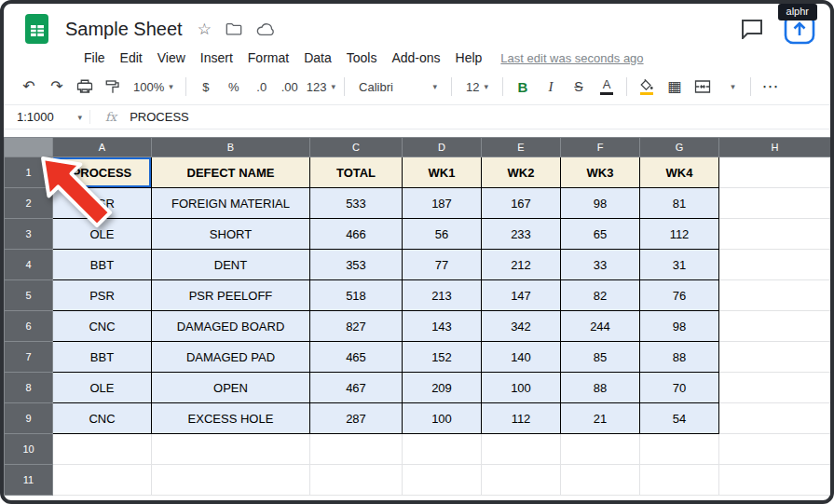  What do you see at coordinates (47, 117) in the screenshot?
I see `name-box: 1:1000 ▾` at bounding box center [47, 117].